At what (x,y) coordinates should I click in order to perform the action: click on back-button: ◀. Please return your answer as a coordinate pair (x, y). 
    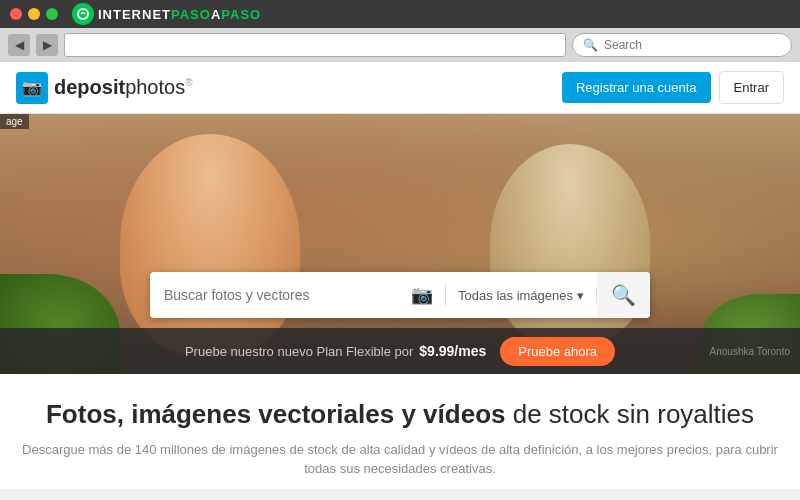
    Looking at the image, I should click on (19, 45).